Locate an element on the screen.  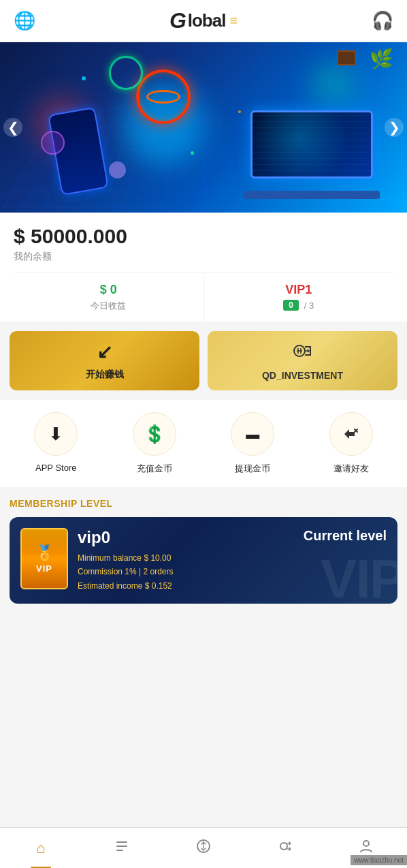
watermark: www.tiaozhu.net is located at coordinates (378, 860).